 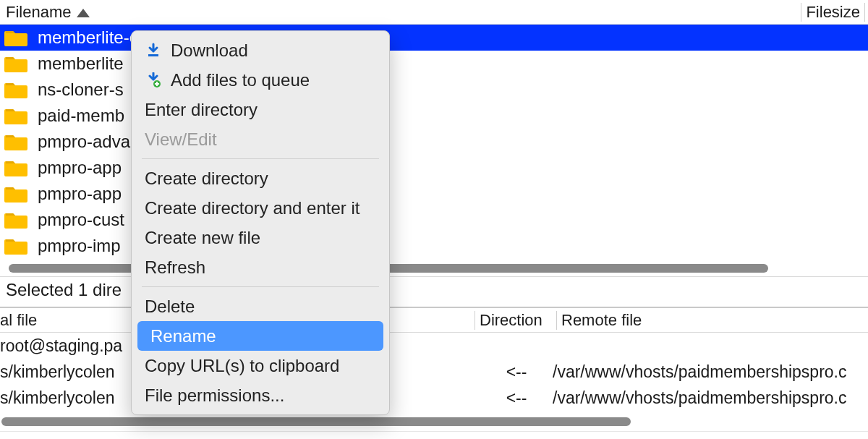 I want to click on menu-item-label: Copy URL(s) to clipboard, so click(x=242, y=366).